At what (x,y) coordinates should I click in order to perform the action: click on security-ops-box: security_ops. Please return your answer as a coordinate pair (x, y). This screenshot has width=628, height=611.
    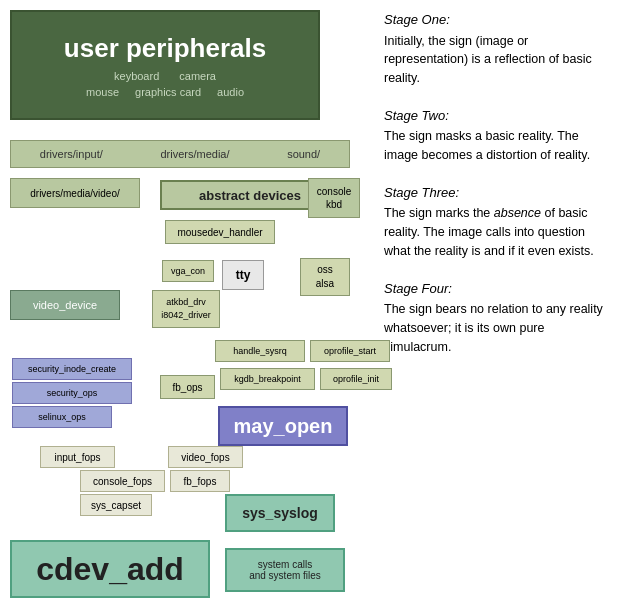
    Looking at the image, I should click on (72, 393).